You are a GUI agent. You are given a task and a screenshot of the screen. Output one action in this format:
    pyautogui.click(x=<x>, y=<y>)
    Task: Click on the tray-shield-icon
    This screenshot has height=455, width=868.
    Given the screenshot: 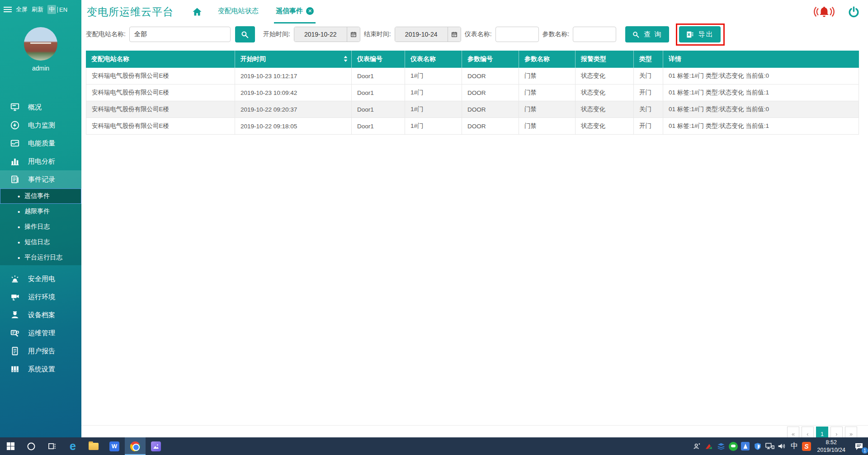 What is the action you would take?
    pyautogui.click(x=758, y=446)
    